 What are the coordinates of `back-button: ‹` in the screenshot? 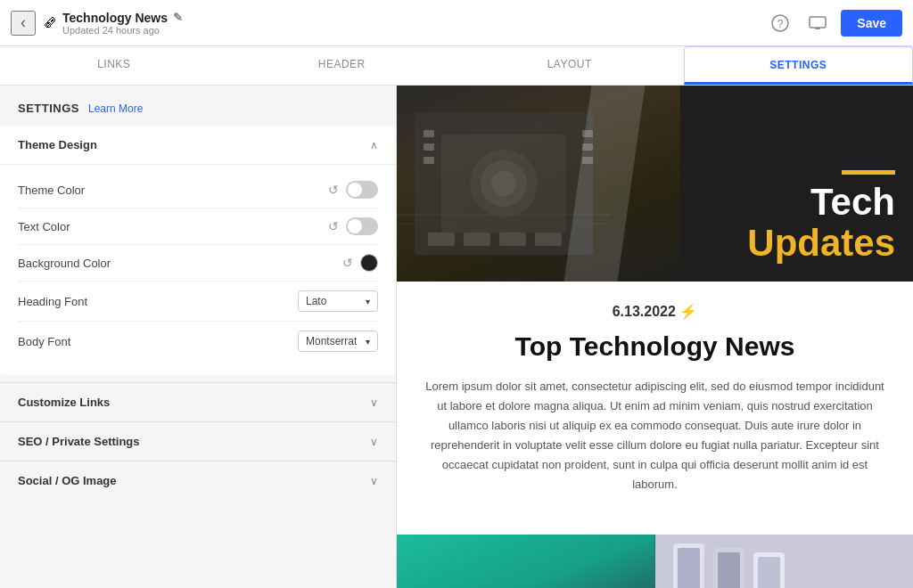 It's located at (23, 23).